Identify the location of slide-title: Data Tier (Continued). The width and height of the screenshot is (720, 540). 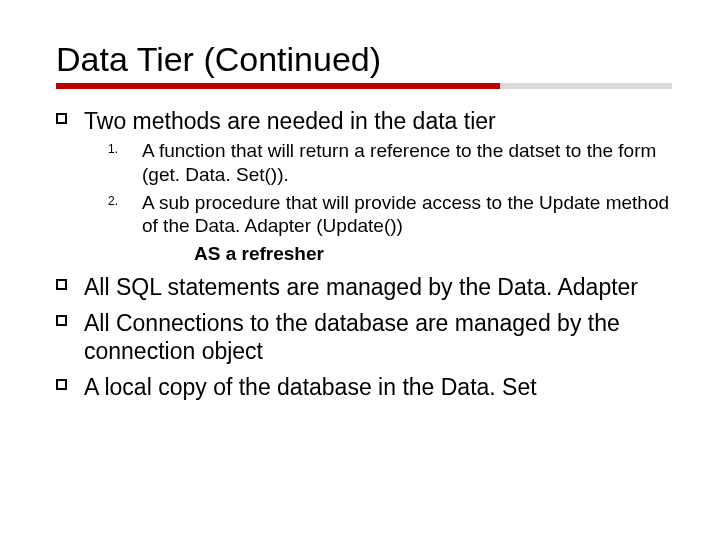
(364, 60).